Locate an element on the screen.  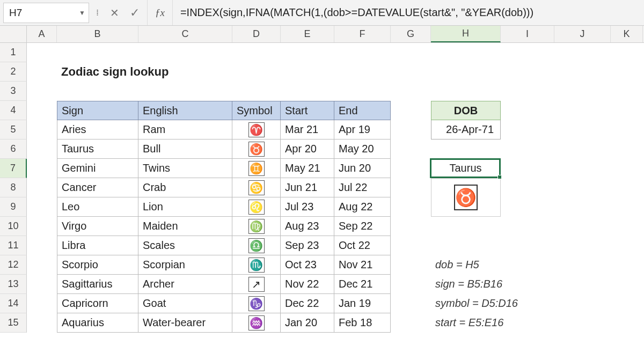
cell-symbol: ♎ is located at coordinates (257, 246).